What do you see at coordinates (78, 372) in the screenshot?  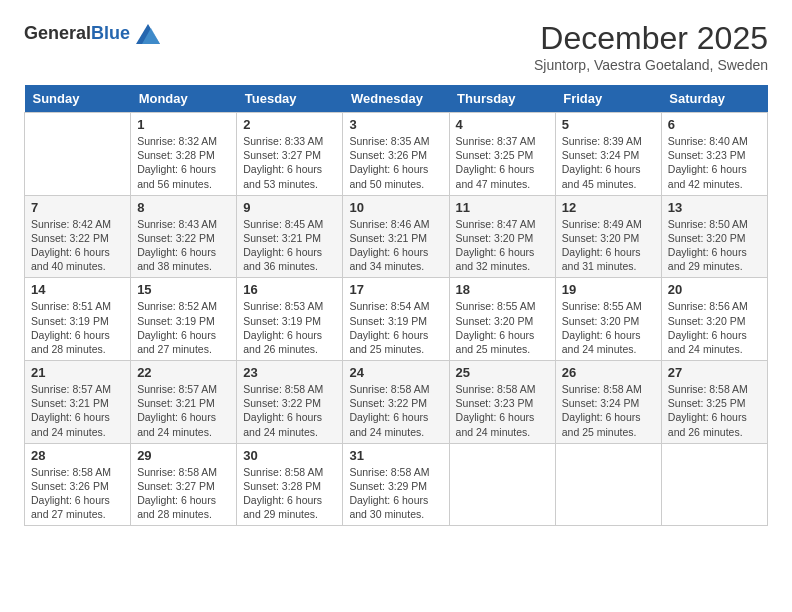 I see `day-number: 21` at bounding box center [78, 372].